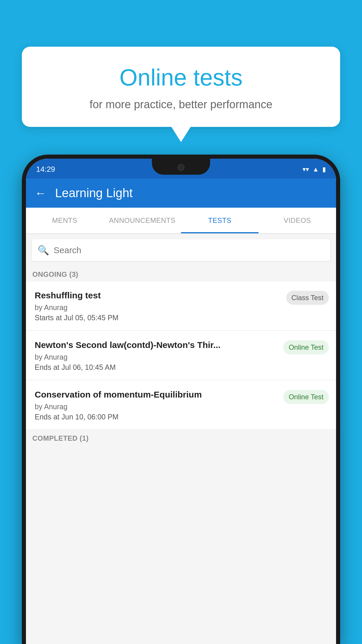  I want to click on wifi-icon: ▾▾, so click(306, 169).